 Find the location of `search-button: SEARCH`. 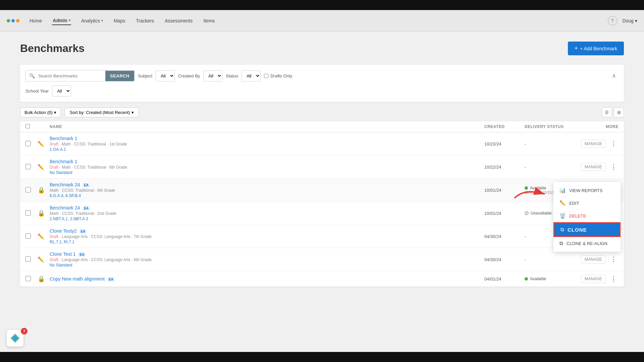

search-button: SEARCH is located at coordinates (120, 76).